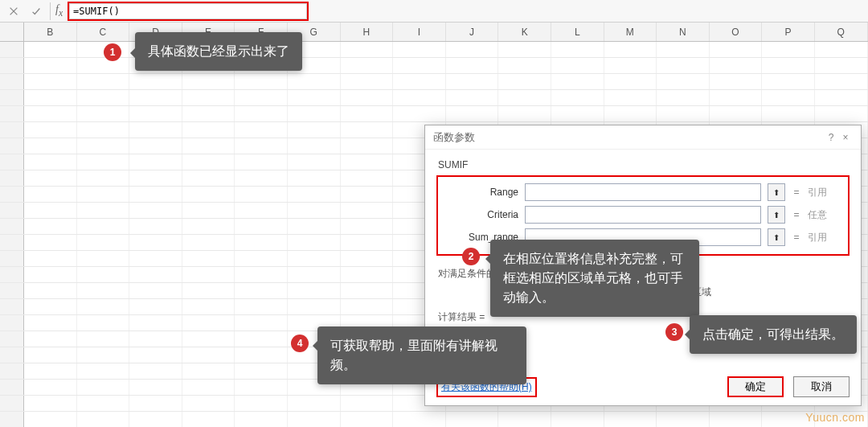 The height and width of the screenshot is (427, 868). What do you see at coordinates (595, 278) in the screenshot?
I see `annotation-callout-2: 在相应位置将信息补充完整，可框选相应的区域单元格，也可手动输入。` at bounding box center [595, 278].